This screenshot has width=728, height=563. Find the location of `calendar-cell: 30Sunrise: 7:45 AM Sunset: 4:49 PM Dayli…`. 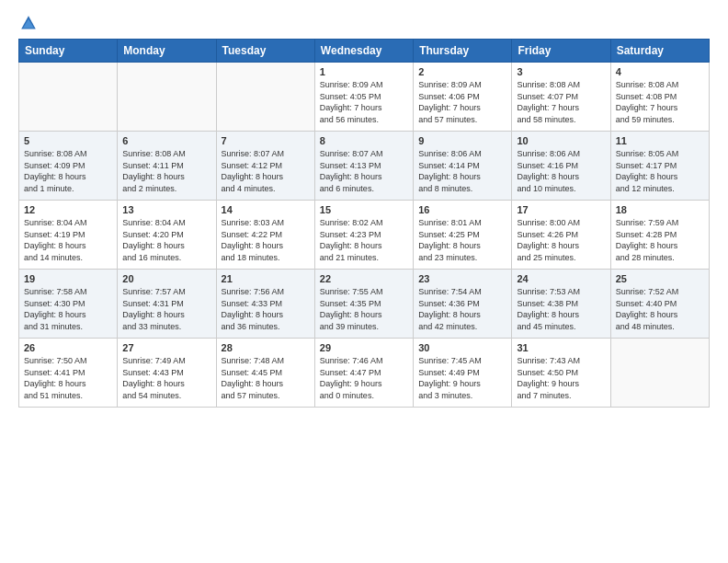

calendar-cell: 30Sunrise: 7:45 AM Sunset: 4:49 PM Dayli… is located at coordinates (463, 373).